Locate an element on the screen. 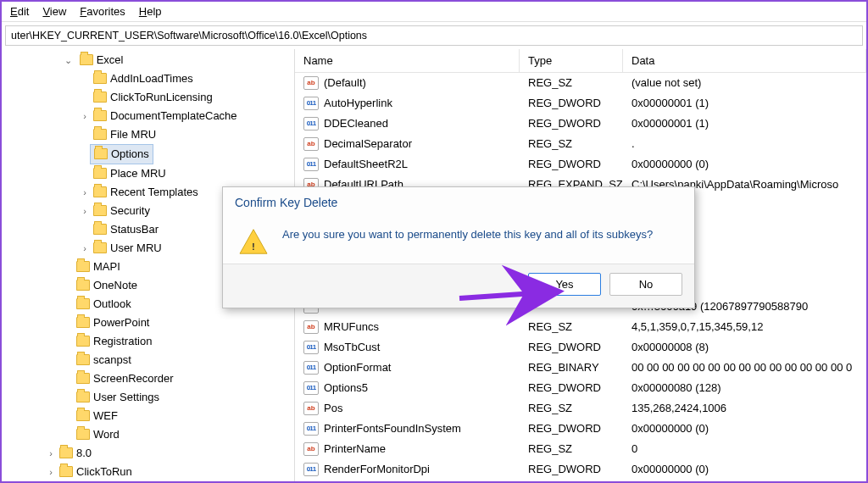 The image size is (868, 483). menu-view: View is located at coordinates (54, 12).